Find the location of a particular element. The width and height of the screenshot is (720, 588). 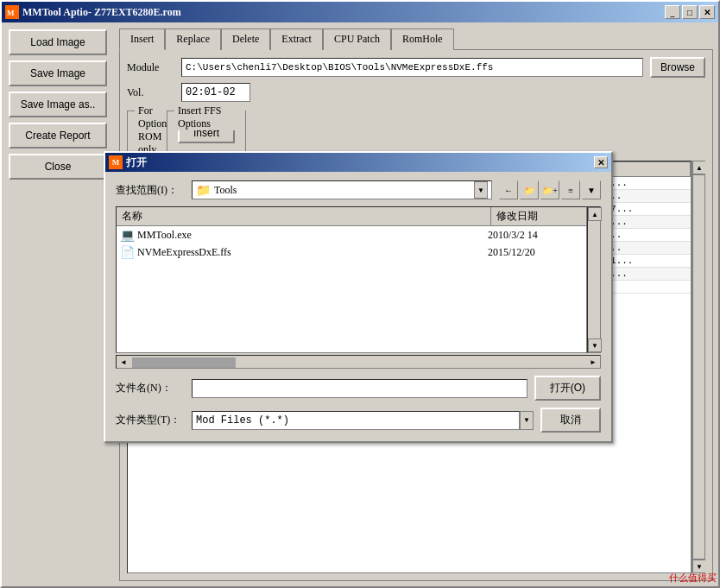

file-list-header: 名称 修改日期 is located at coordinates (351, 217).